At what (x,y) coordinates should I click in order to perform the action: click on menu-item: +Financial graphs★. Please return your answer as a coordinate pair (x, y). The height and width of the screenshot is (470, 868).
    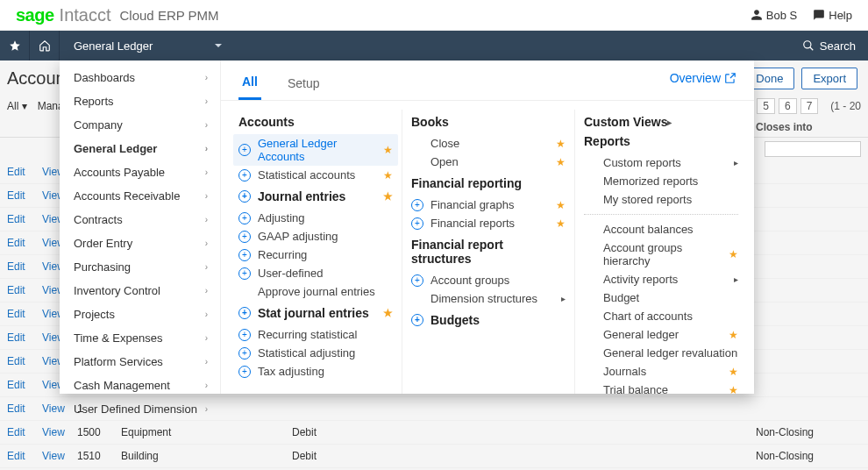
    Looking at the image, I should click on (488, 205).